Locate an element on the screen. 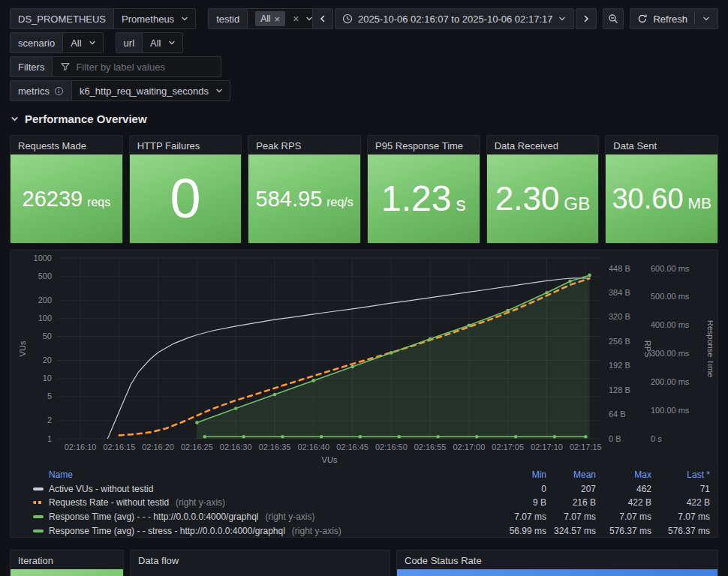 The height and width of the screenshot is (576, 728). legend-value-max: 462 is located at coordinates (624, 489).